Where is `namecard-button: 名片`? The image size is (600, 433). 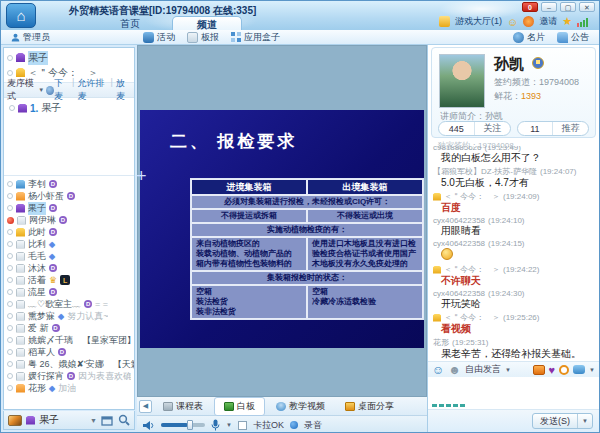
namecard-button: 名片 is located at coordinates (529, 38).